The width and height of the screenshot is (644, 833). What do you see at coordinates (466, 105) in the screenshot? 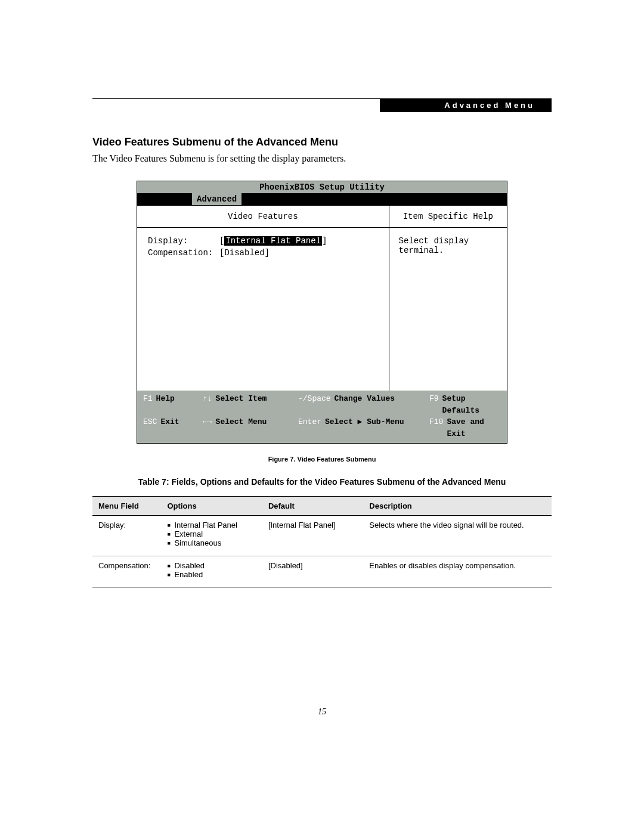
I see `header-tab: Advanced Menu` at bounding box center [466, 105].